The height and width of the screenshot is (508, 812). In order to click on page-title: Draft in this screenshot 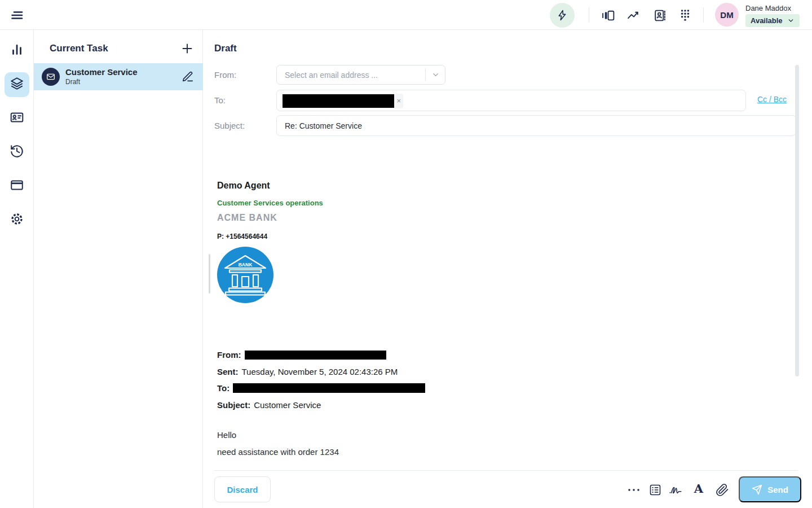, I will do `click(226, 49)`.